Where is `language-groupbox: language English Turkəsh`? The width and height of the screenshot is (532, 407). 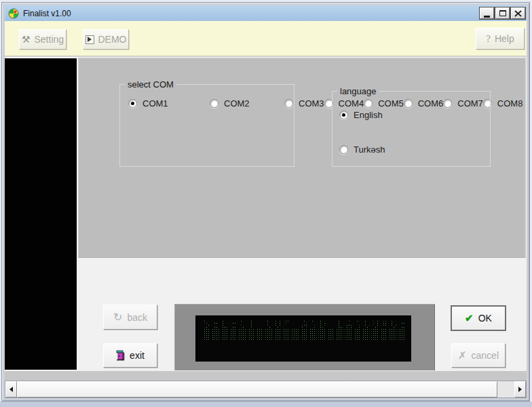 language-groupbox: language English Turkəsh is located at coordinates (411, 129).